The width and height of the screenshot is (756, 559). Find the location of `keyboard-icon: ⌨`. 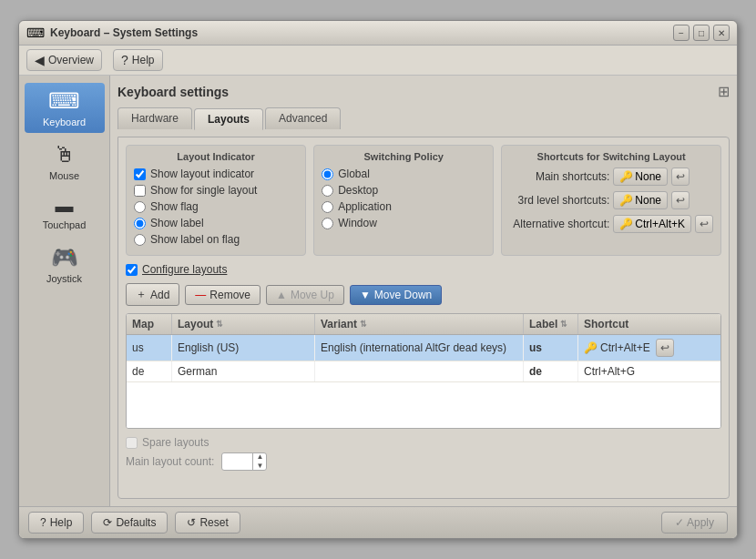

keyboard-icon: ⌨ is located at coordinates (36, 33).